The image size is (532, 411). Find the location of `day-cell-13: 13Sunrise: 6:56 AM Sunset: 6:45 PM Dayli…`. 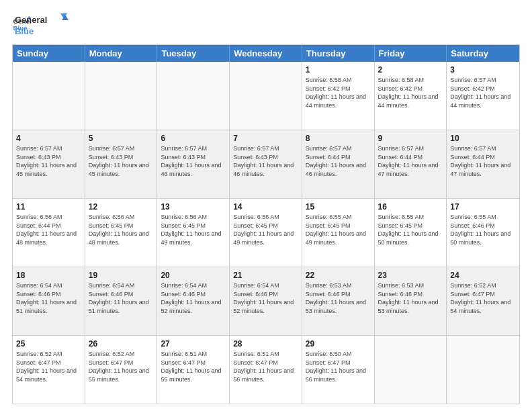

day-cell-13: 13Sunrise: 6:56 AM Sunset: 6:45 PM Dayli… is located at coordinates (193, 232).